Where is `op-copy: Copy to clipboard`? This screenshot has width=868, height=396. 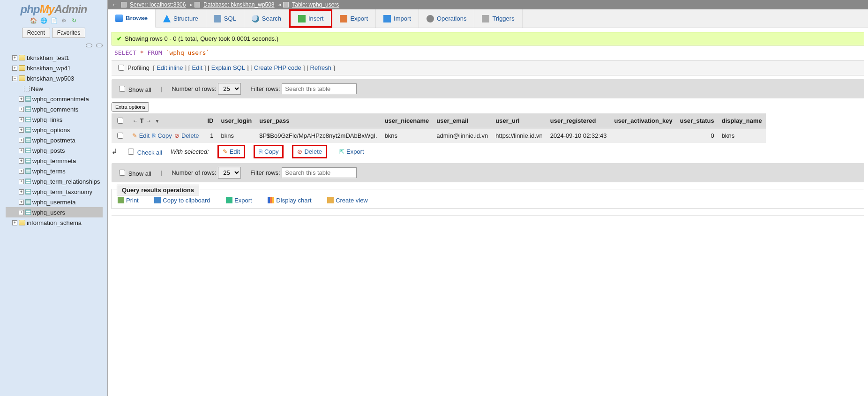 op-copy: Copy to clipboard is located at coordinates (182, 201).